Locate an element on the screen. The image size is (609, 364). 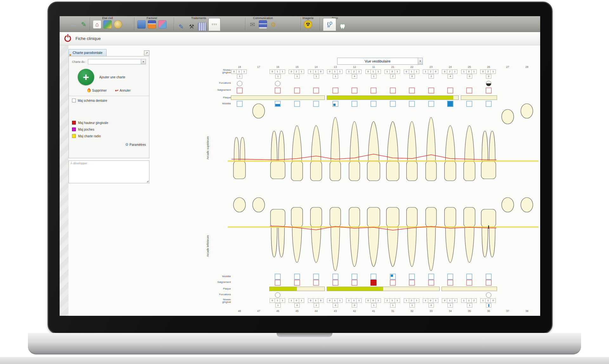
notes-textarea: À développer ◢ is located at coordinates (109, 172).